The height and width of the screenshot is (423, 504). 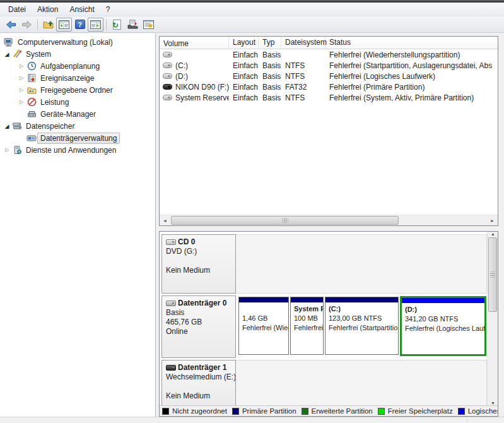 What do you see at coordinates (64, 25) in the screenshot?
I see `show-console-tree-button` at bounding box center [64, 25].